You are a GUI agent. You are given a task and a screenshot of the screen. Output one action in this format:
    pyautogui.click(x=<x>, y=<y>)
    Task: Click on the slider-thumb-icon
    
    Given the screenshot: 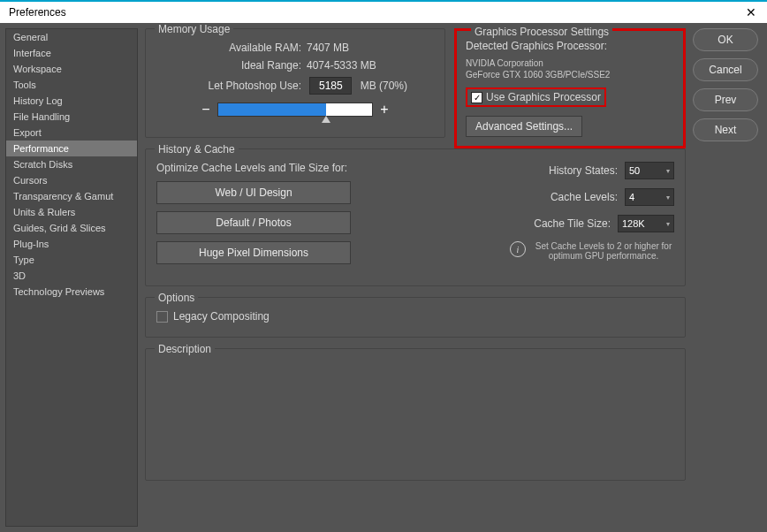 What is the action you would take?
    pyautogui.click(x=326, y=119)
    